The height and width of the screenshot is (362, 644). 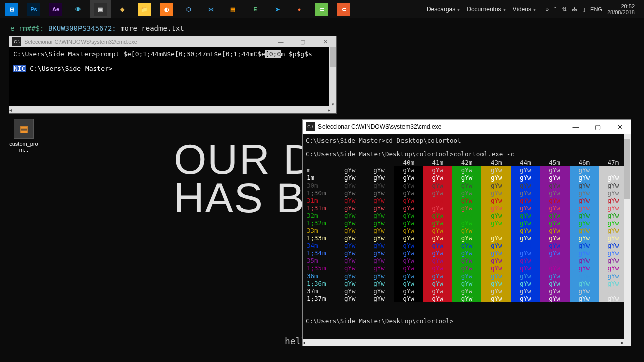 I want to click on win1-minimize-button: —, so click(x=281, y=42).